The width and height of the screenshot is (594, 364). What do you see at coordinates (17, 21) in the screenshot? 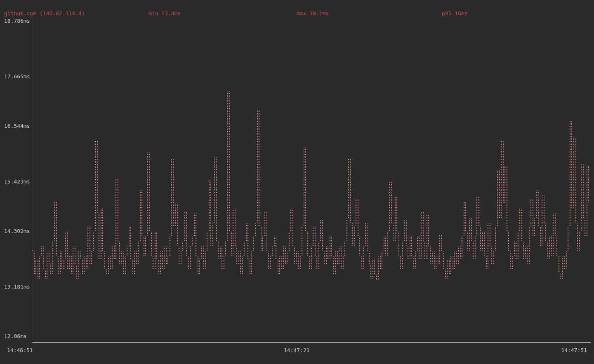
I see `y-tick-label: 18.786ms` at bounding box center [17, 21].